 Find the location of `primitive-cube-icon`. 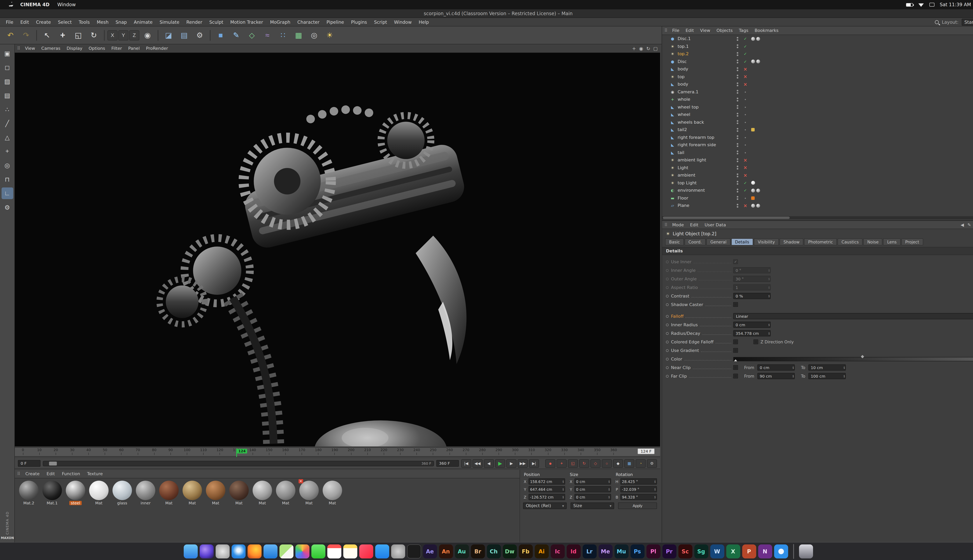

primitive-cube-icon is located at coordinates (221, 35).